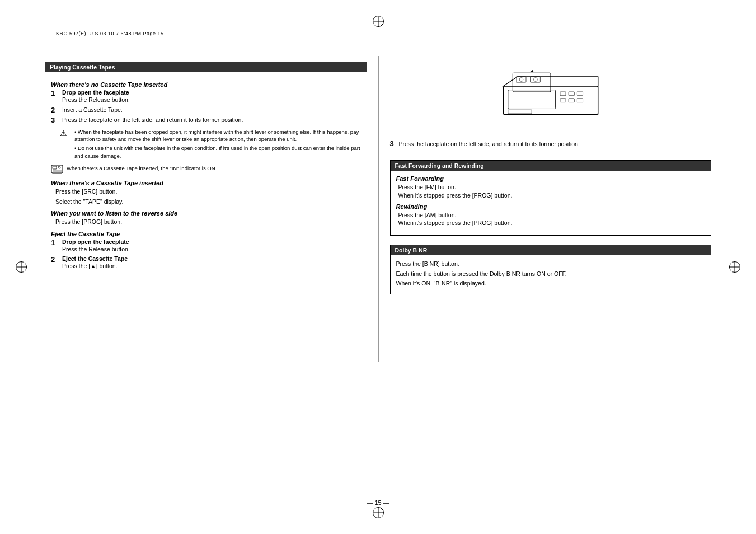  Describe the element at coordinates (551, 270) in the screenshot. I see `dolby-section: Dolby B NR Press the [B NR] button. Each…` at that location.